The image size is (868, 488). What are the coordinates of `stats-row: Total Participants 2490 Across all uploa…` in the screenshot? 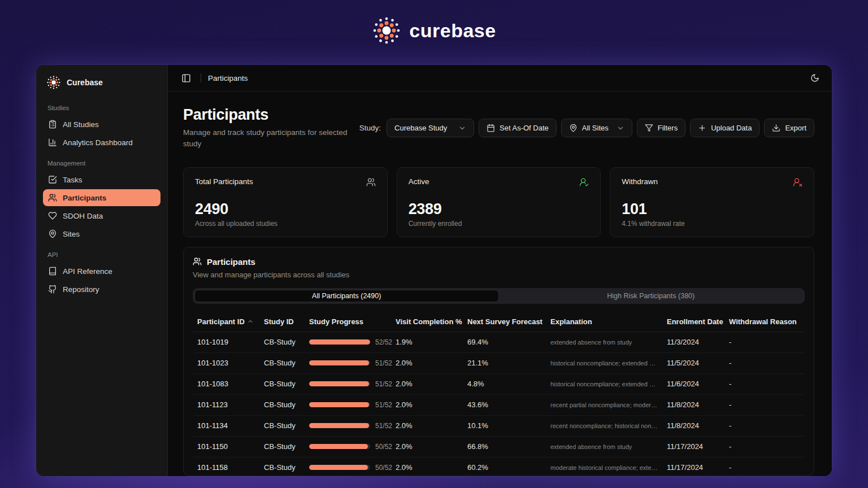 It's located at (498, 202).